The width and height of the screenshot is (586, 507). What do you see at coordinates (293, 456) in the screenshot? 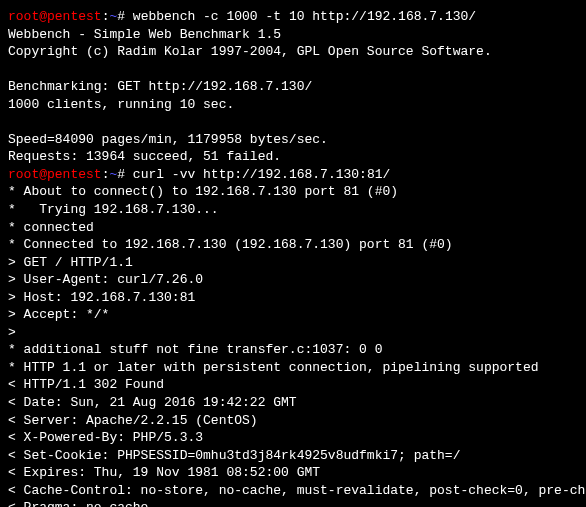
I see `output-line: < Set-Cookie: PHPSESSID=0mhu3td3j84rk492…` at bounding box center [293, 456].